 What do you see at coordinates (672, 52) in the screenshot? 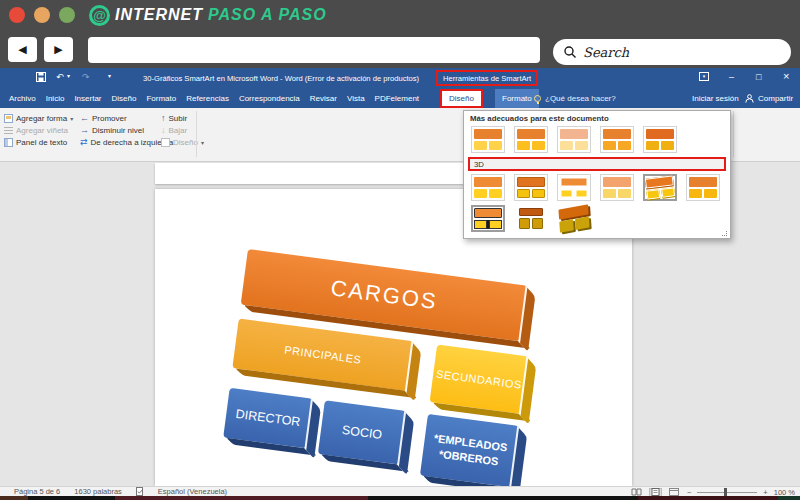
I see `search-box: Search` at bounding box center [672, 52].